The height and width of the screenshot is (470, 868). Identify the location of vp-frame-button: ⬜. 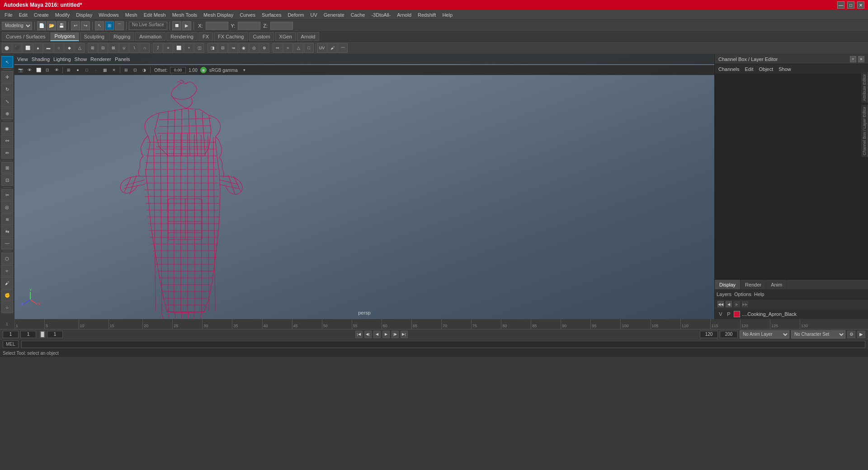
(38, 70).